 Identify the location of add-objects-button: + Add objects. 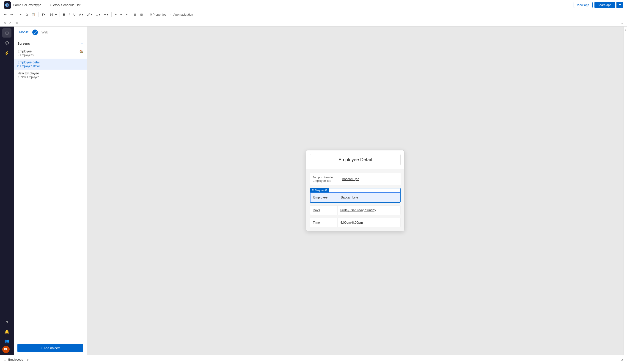
(50, 348).